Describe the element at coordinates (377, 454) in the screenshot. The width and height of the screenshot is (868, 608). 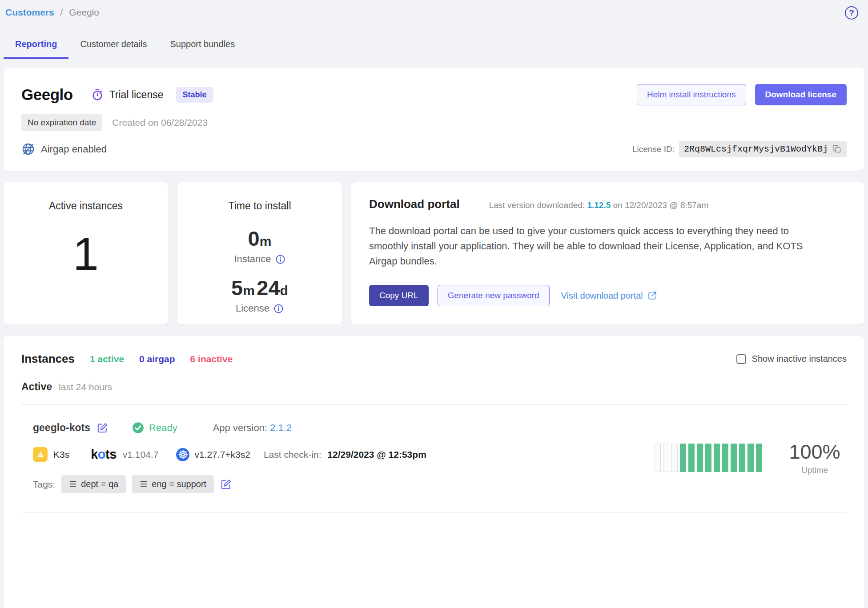
I see `last-checkin-value: 12/29/2023 @ 12:53pm` at that location.